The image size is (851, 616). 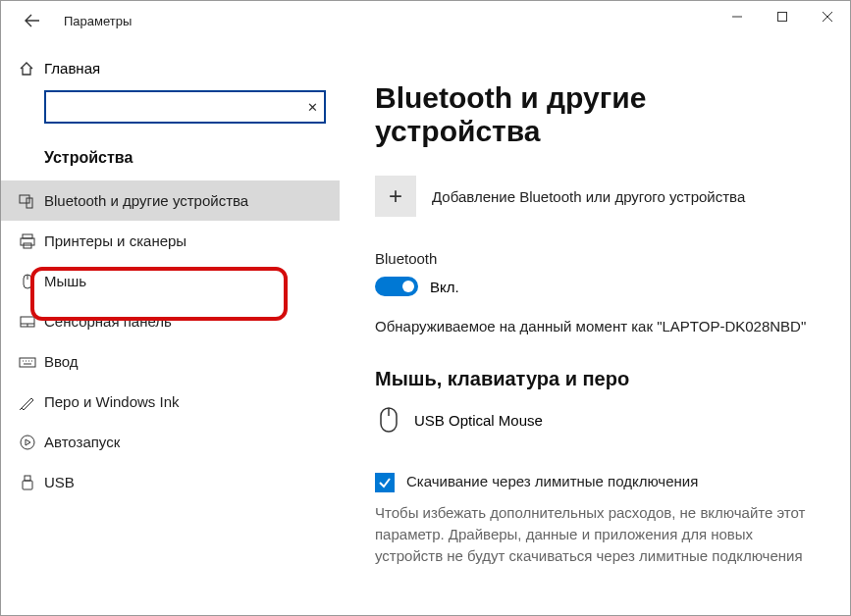 I want to click on sidebar-item-label: Bluetooth и другие устройства, so click(x=146, y=200).